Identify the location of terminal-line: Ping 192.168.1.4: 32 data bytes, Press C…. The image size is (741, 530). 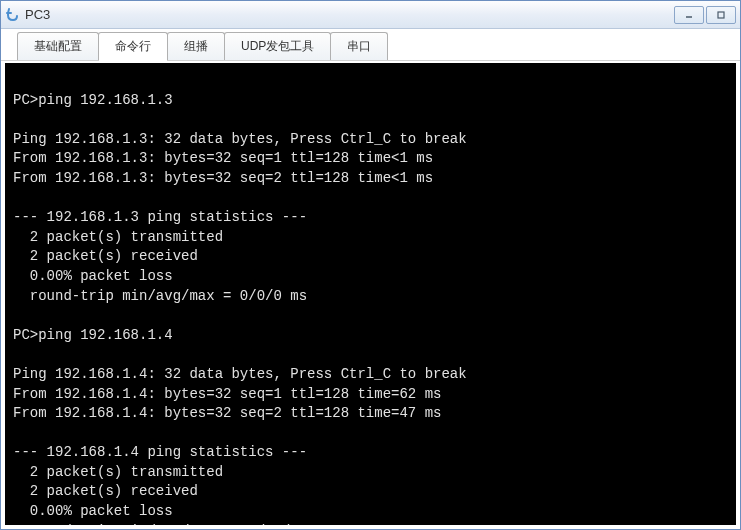
(370, 375).